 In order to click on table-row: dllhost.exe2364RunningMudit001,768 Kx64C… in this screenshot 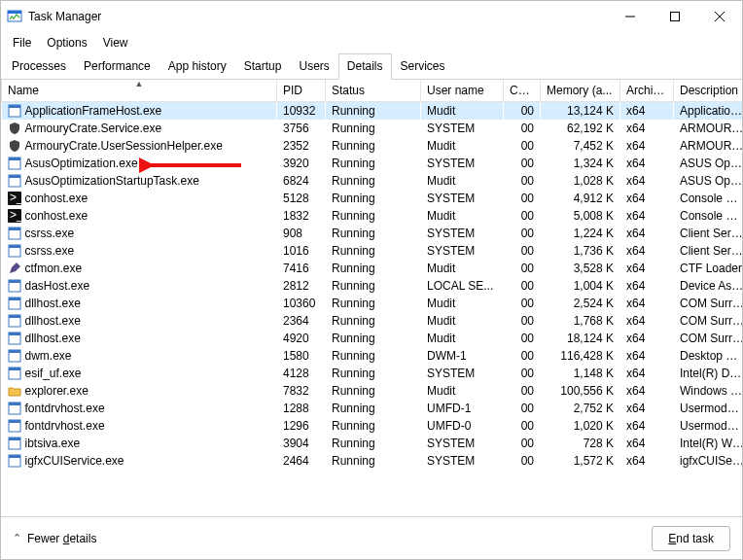, I will do `click(372, 321)`.